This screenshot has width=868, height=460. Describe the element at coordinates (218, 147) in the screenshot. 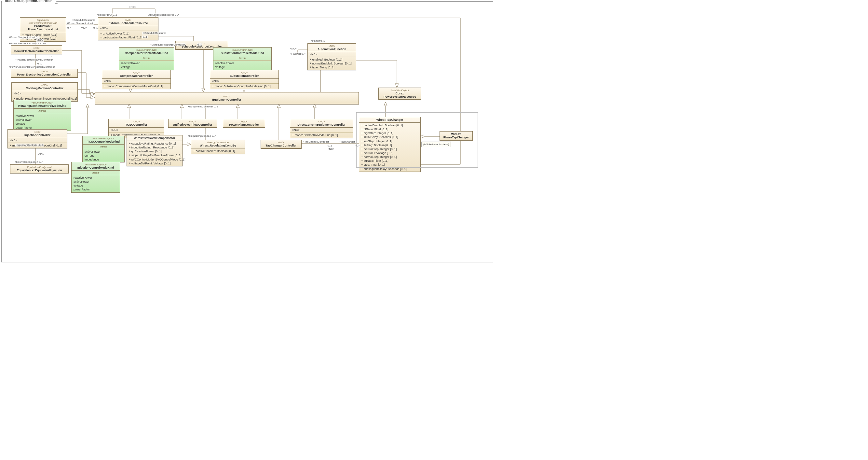

I see `class-regulating-cond-eq: EnergyConnectionWires::RegulatingCondEq …` at that location.